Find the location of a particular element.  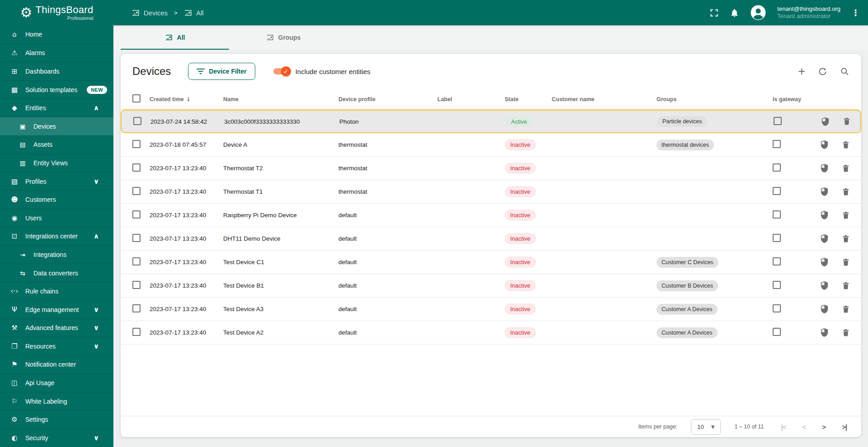

sidebar-item-notification-center: ⚑ Notification center is located at coordinates (57, 365).